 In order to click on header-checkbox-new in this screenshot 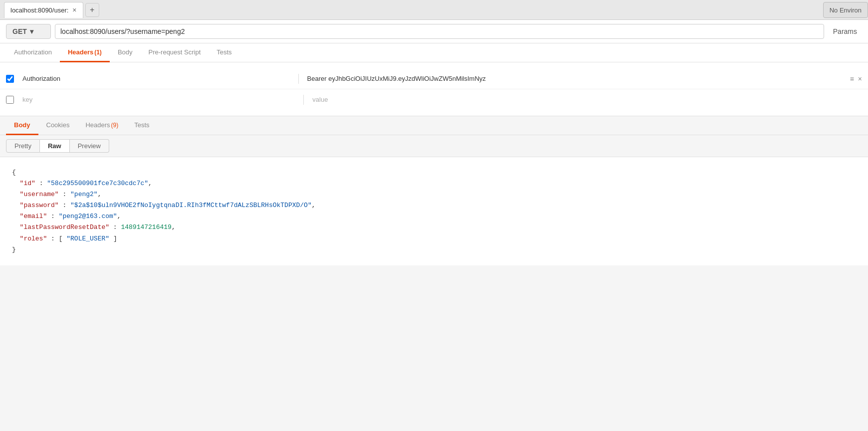, I will do `click(10, 100)`.